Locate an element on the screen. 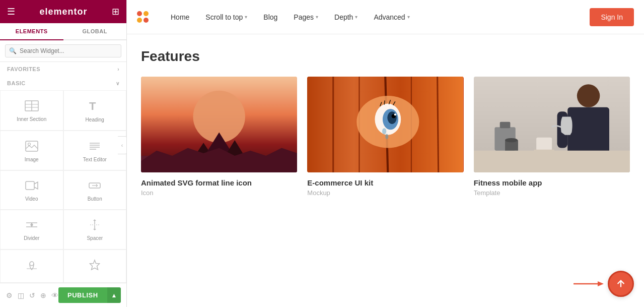 The width and height of the screenshot is (644, 307). widgets-grid: Inner Section T Heading Image is located at coordinates (63, 187).